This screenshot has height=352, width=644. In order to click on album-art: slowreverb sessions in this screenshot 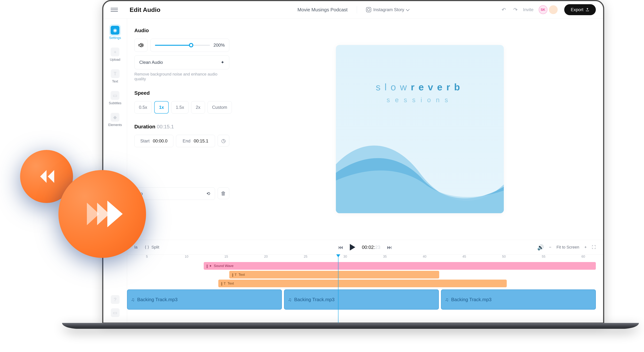, I will do `click(420, 129)`.